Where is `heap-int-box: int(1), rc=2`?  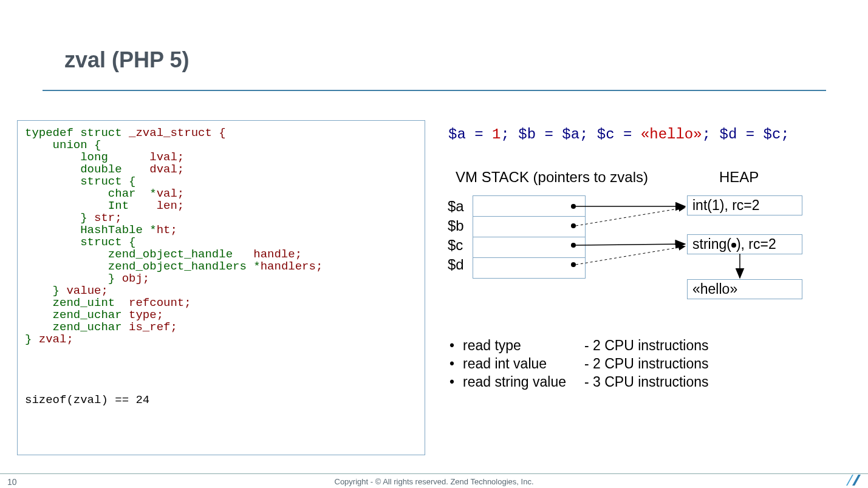 heap-int-box: int(1), rc=2 is located at coordinates (745, 205).